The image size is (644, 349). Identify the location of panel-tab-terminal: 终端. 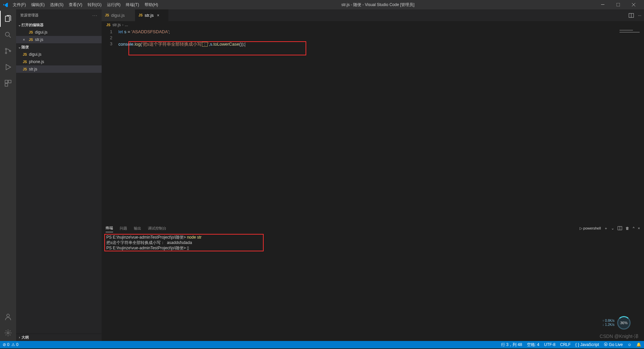
(109, 228).